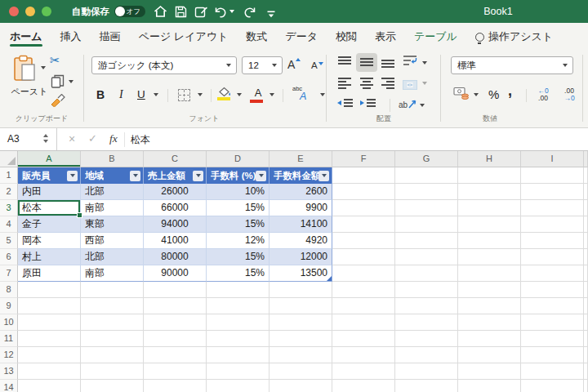  Describe the element at coordinates (113, 159) in the screenshot. I see `column-header-B: B` at that location.